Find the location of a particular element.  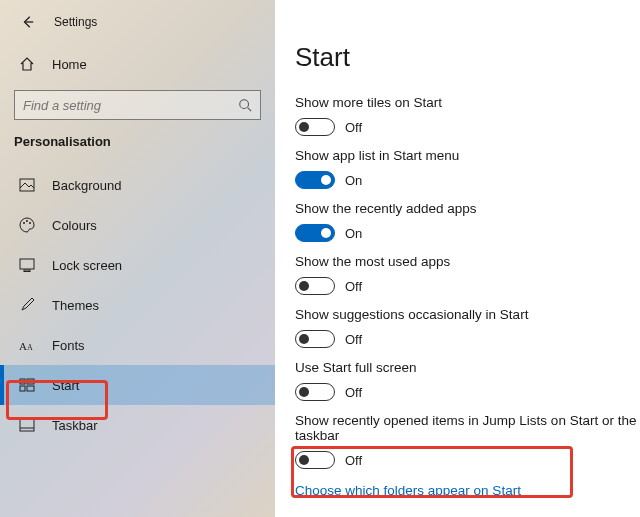

setting-app-list: Show app list in Start menu On is located at coordinates (468, 168).